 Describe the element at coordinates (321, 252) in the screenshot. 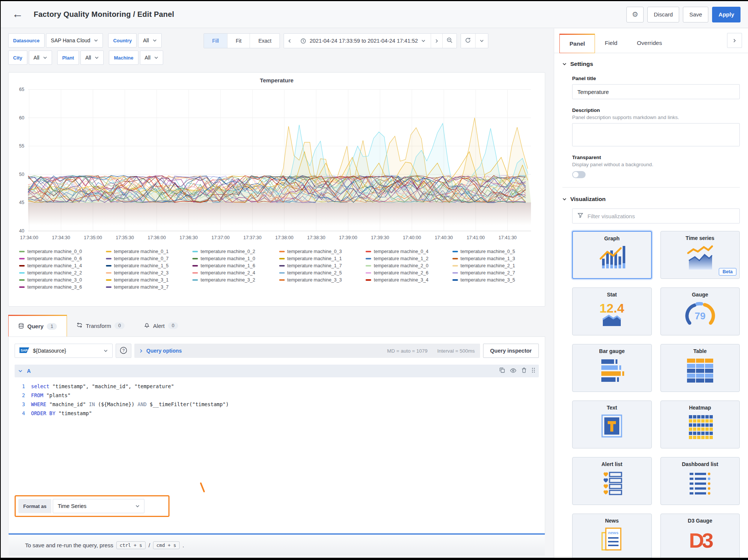

I see `legend-item: temperature machine_0_3` at that location.